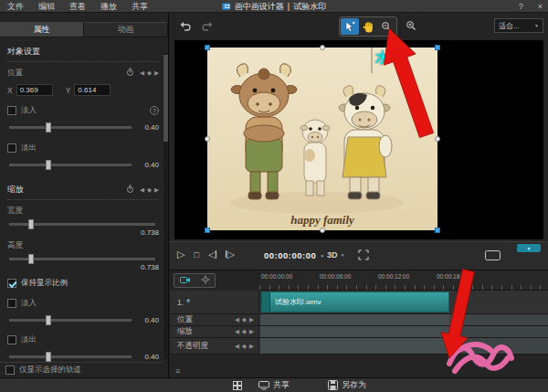 This screenshot has width=548, height=392. Describe the element at coordinates (237, 386) in the screenshot. I see `gallery-button` at that location.